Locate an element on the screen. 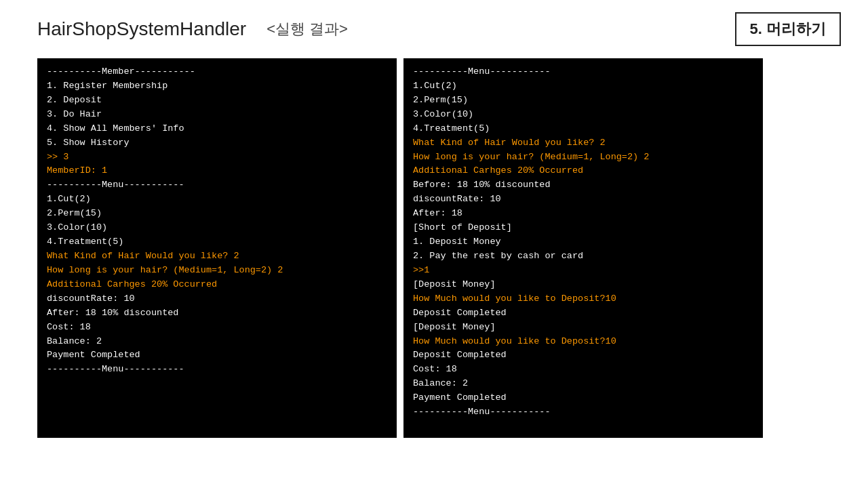 This screenshot has height=488, width=868. header: HairShopSystemHandler <실행 결과> 5. 머리하기 is located at coordinates (434, 26).